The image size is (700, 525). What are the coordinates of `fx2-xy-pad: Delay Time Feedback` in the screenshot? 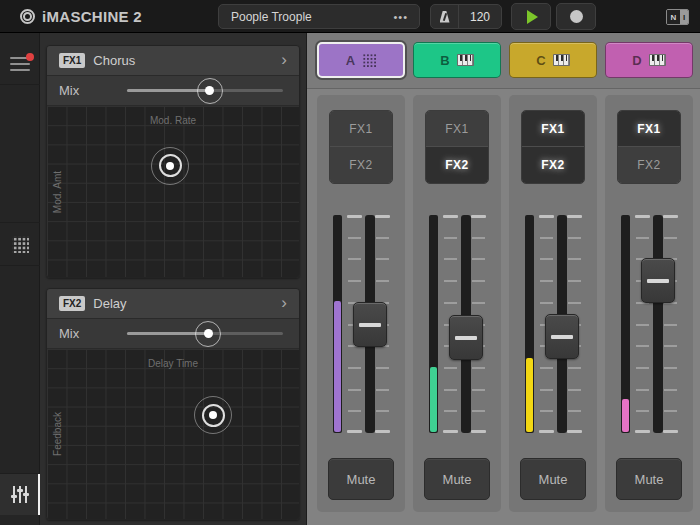 It's located at (173, 434).